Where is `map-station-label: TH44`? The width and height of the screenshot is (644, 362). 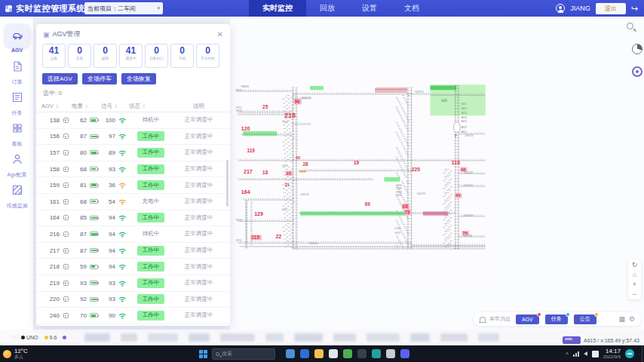 map-station-label: TH44 is located at coordinates (399, 186).